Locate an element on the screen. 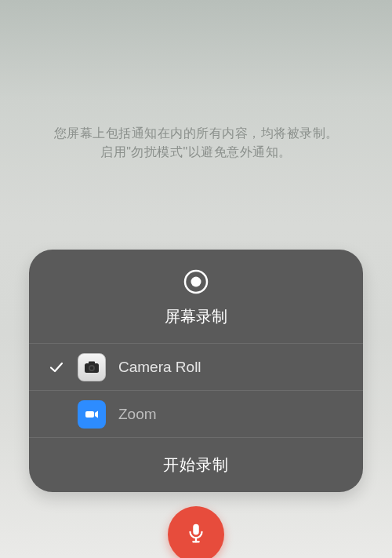 The width and height of the screenshot is (392, 558). option-zoom: Zoom is located at coordinates (196, 414).